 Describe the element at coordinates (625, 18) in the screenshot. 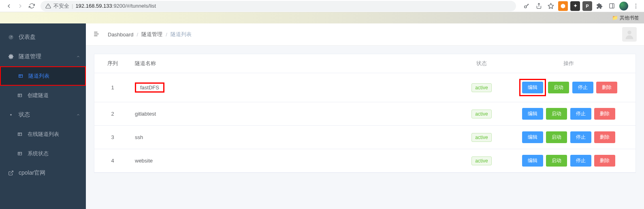

I see `bookmark-folder: 📁其他书签` at that location.